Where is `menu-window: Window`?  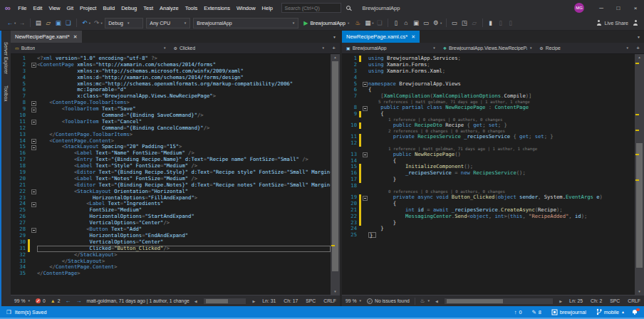
menu-window: Window is located at coordinates (246, 8).